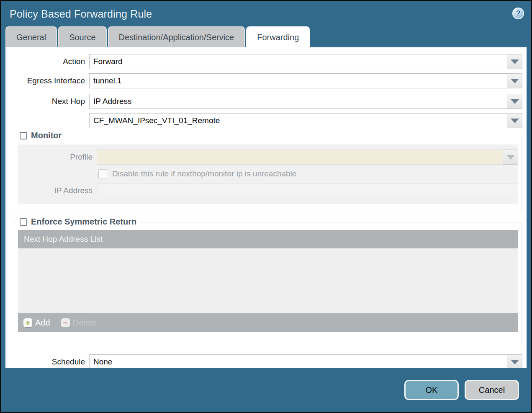 The image size is (532, 413). Describe the element at coordinates (23, 136) in the screenshot. I see `monitor-checkbox` at that location.